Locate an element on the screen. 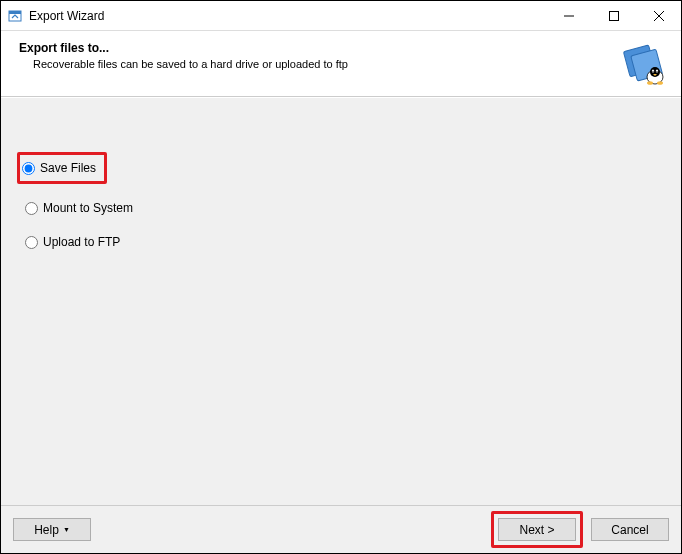 This screenshot has height=554, width=682. app-icon is located at coordinates (15, 16).